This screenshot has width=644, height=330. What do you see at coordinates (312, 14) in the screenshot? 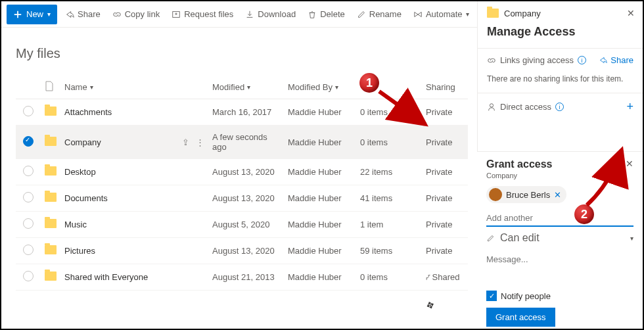
I see `delete-icon` at bounding box center [312, 14].